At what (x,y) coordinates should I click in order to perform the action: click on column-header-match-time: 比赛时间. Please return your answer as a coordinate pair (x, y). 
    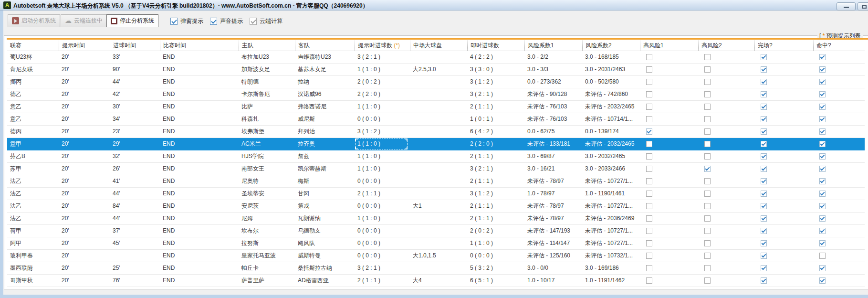
    Looking at the image, I should click on (199, 46).